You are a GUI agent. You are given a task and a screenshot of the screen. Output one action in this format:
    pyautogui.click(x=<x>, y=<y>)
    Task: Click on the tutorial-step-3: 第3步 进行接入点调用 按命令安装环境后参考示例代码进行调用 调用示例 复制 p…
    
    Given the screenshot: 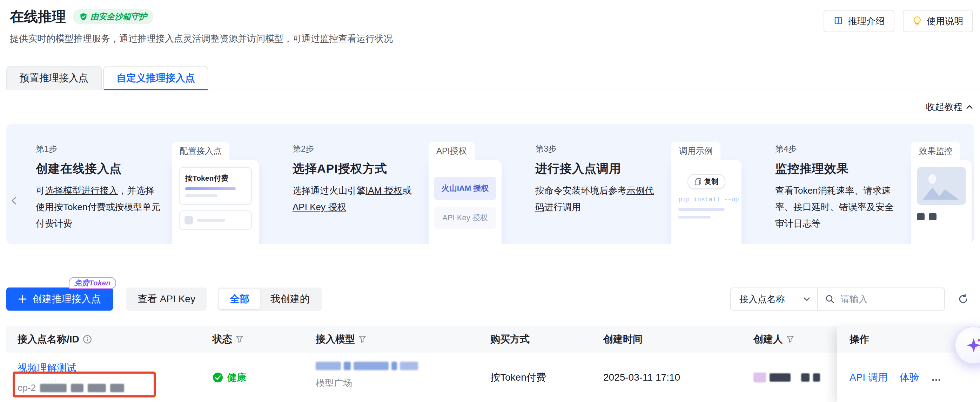 What is the action you would take?
    pyautogui.click(x=638, y=184)
    